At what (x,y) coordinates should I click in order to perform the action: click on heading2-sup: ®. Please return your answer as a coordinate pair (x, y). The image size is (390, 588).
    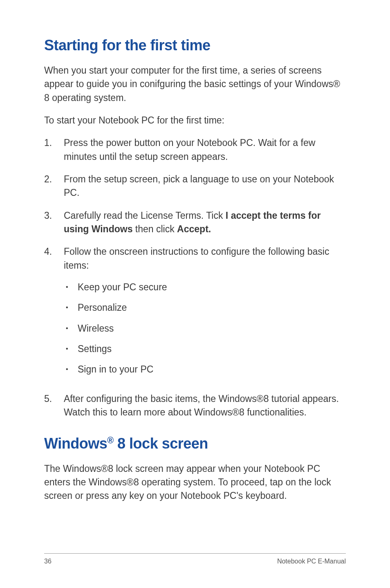
    Looking at the image, I should click on (110, 440).